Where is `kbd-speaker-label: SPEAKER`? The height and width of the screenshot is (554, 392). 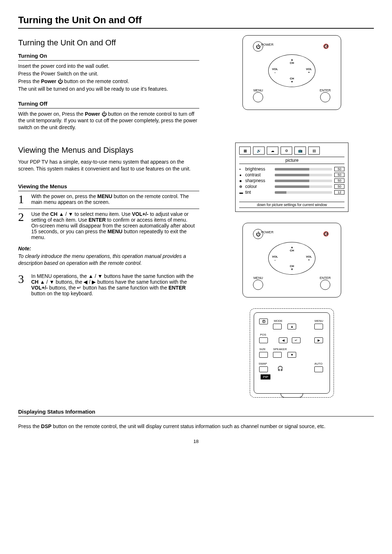
kbd-speaker-label: SPEAKER is located at coordinates (280, 349).